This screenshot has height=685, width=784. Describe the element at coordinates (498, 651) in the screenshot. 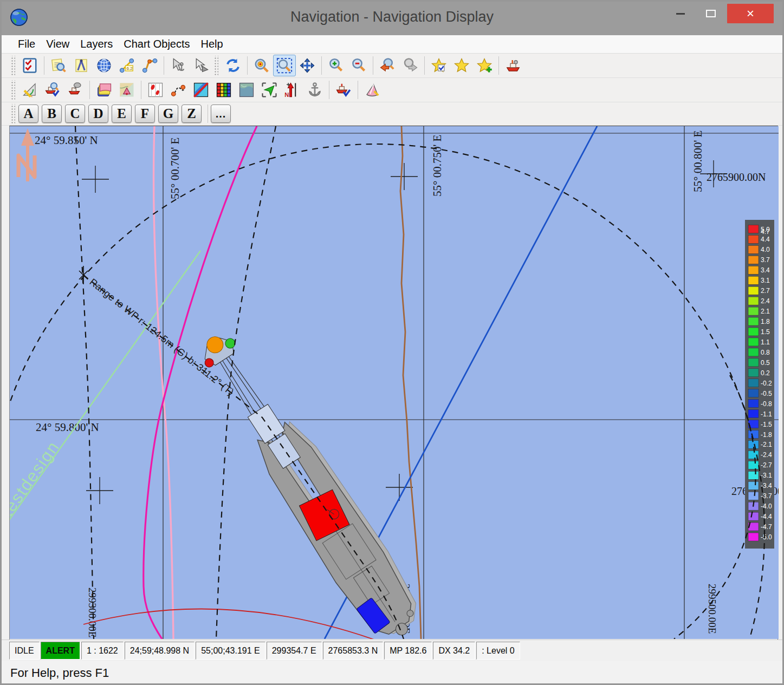

I see `status-level: : Level 0` at that location.